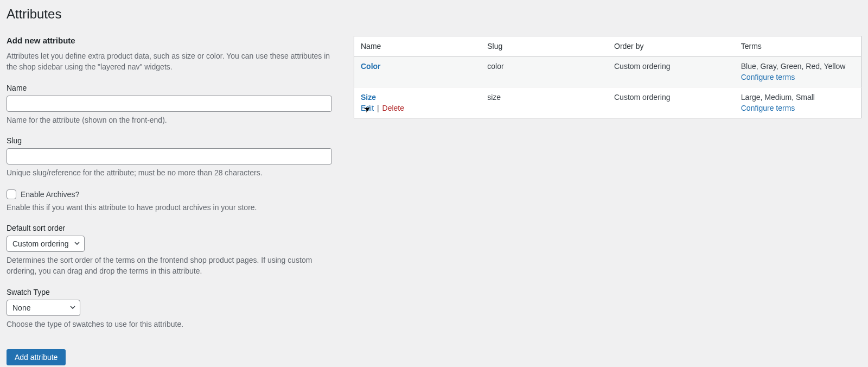 The image size is (868, 367). What do you see at coordinates (434, 13) in the screenshot?
I see `page-title: Attributes` at bounding box center [434, 13].